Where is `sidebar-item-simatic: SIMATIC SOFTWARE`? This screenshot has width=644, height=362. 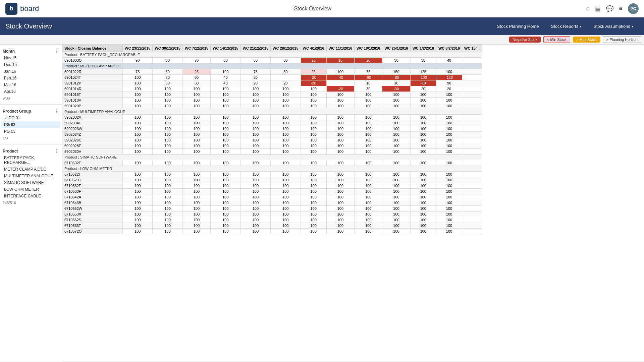 sidebar-item-simatic: SIMATIC SOFTWARE is located at coordinates (31, 183).